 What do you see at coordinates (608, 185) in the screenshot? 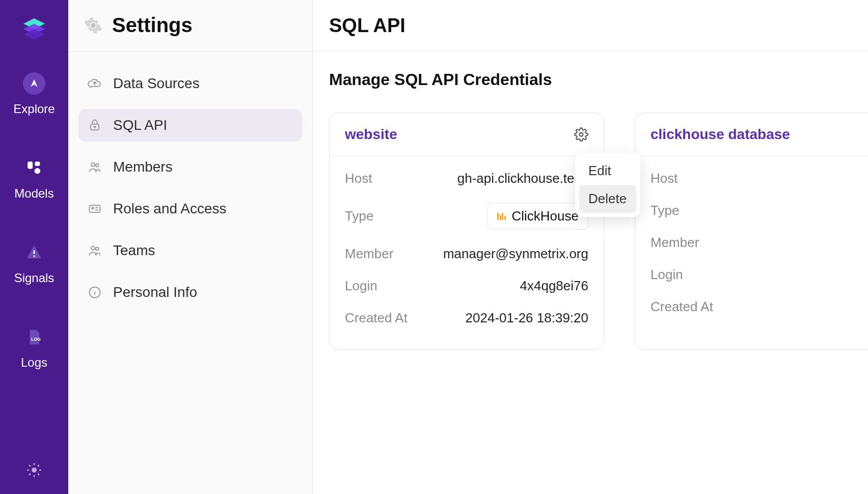
I see `card-actions-menu: Edit Delete` at bounding box center [608, 185].